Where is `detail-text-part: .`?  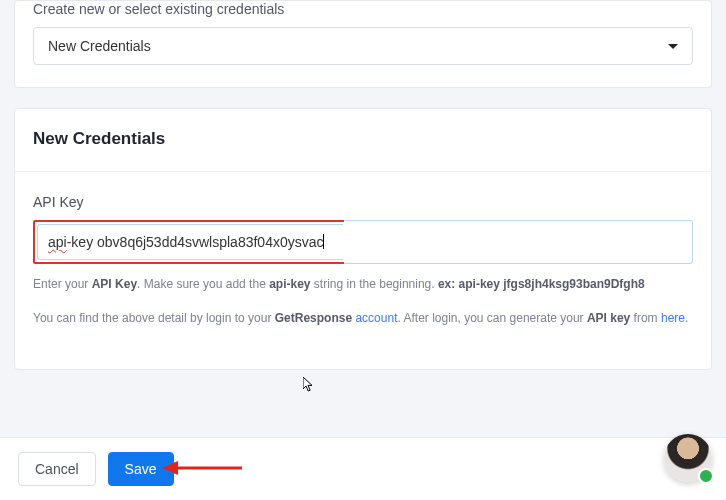 detail-text-part: . is located at coordinates (686, 318).